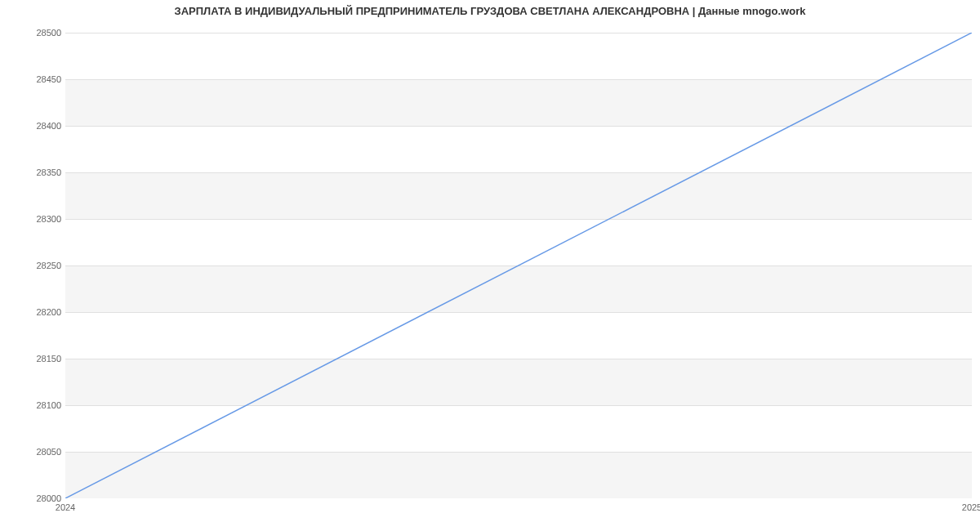 Image resolution: width=980 pixels, height=531 pixels. I want to click on y-tick-label: 28350, so click(45, 172).